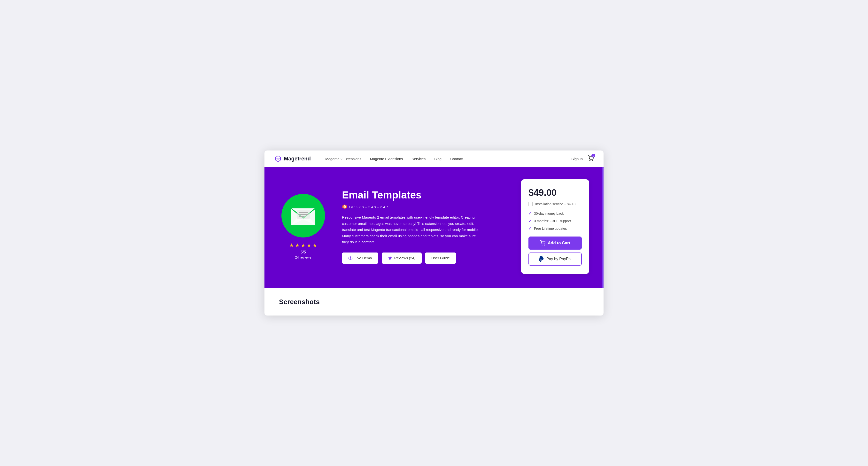  I want to click on installation-label: Installation service + $49.00, so click(556, 204).